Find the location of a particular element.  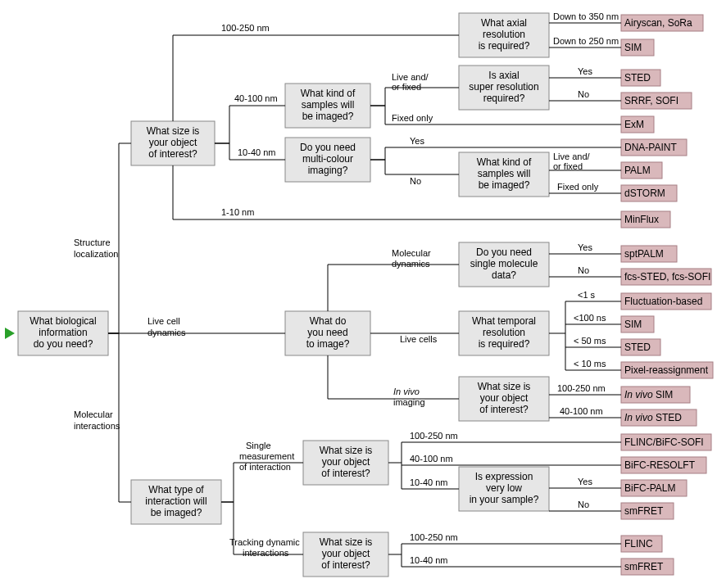

svg-text: < 10 ms is located at coordinates (590, 364).